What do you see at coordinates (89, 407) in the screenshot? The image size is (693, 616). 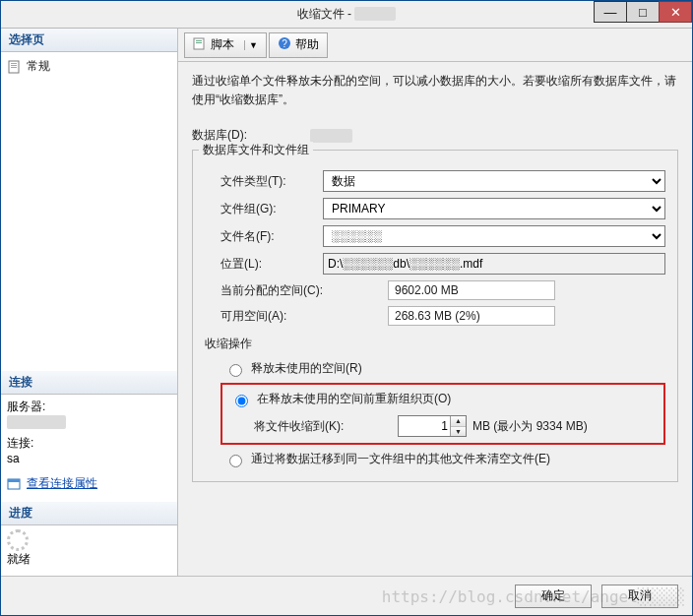 I see `server-label: 服务器:` at bounding box center [89, 407].